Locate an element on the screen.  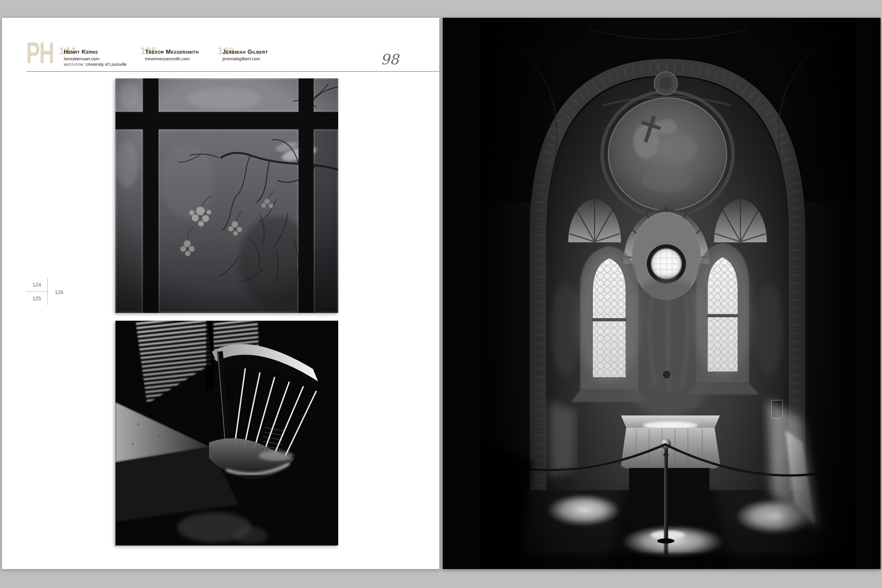
margin-number-top: 124 is located at coordinates (37, 285).